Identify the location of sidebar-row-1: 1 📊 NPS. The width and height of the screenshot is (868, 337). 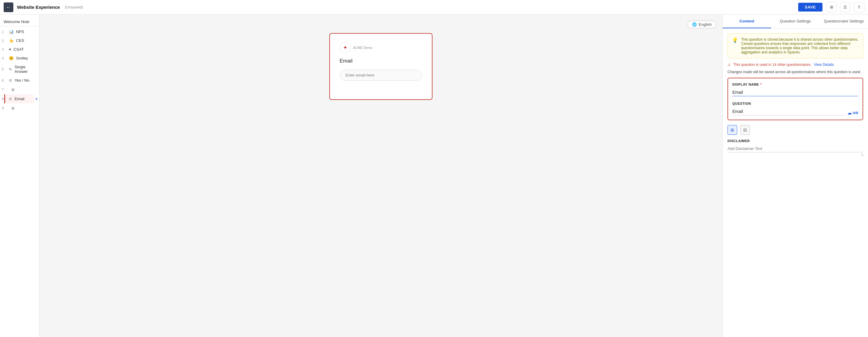
(20, 32).